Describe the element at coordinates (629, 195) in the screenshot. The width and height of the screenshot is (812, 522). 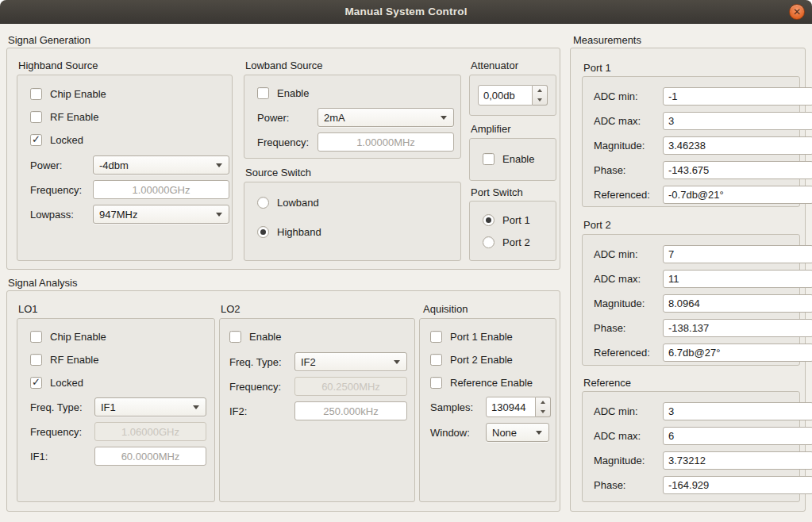
I see `referenced-label: Referenced:` at that location.